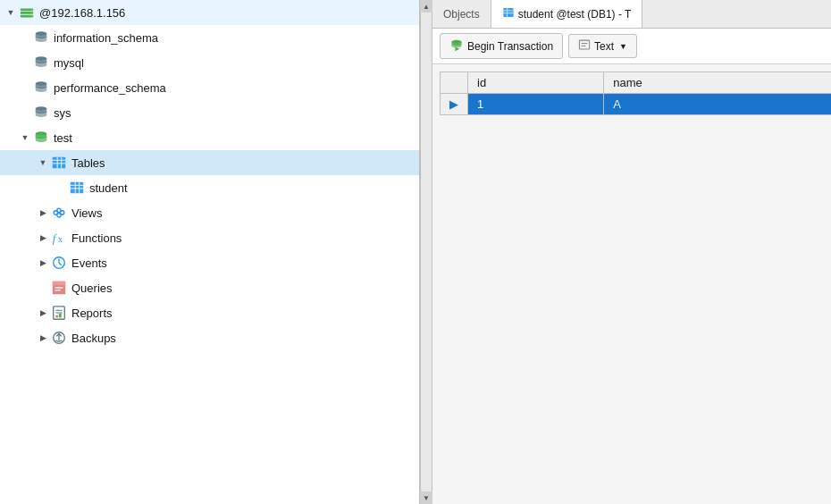 This screenshot has height=504, width=831. I want to click on server-icon, so click(27, 13).